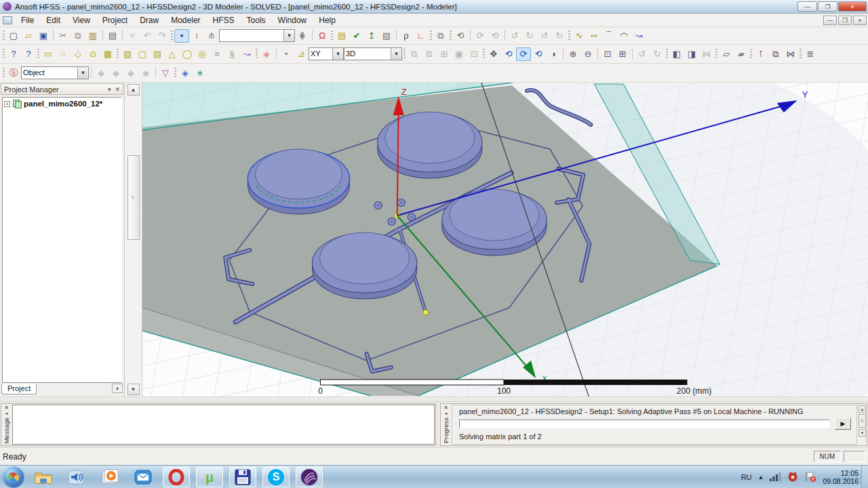 The height and width of the screenshot is (488, 868). What do you see at coordinates (134, 198) in the screenshot?
I see `scrollbar-thumb: ≡` at bounding box center [134, 198].